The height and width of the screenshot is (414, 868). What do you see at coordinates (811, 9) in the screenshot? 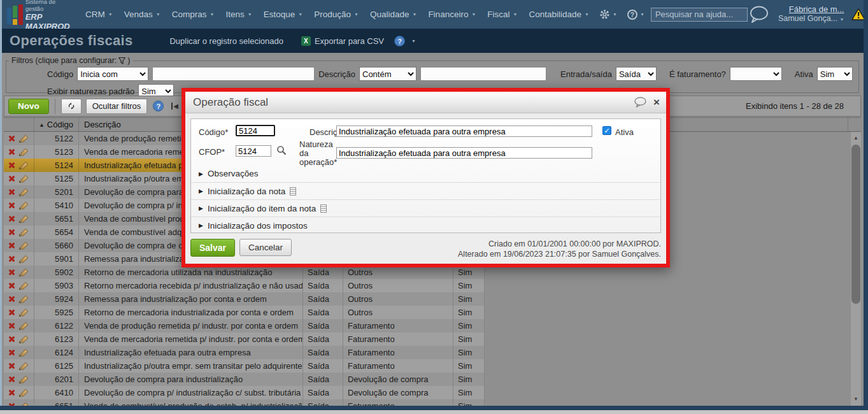
I see `account-link: Fábrica de m...` at bounding box center [811, 9].